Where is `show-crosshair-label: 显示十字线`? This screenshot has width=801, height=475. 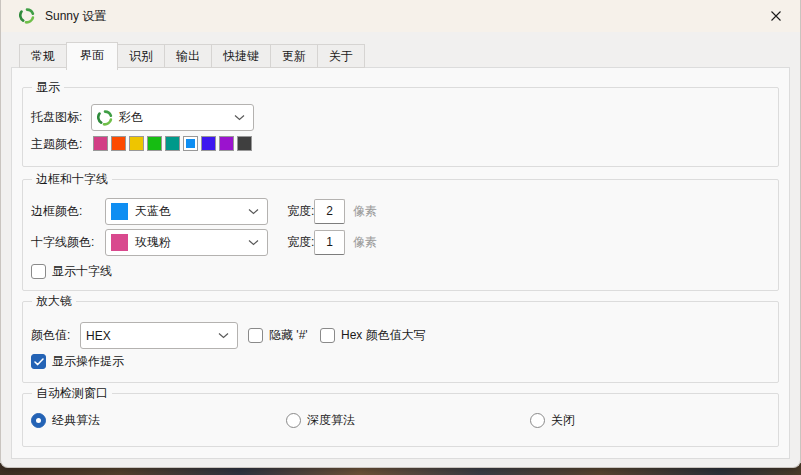 show-crosshair-label: 显示十字线 is located at coordinates (82, 272).